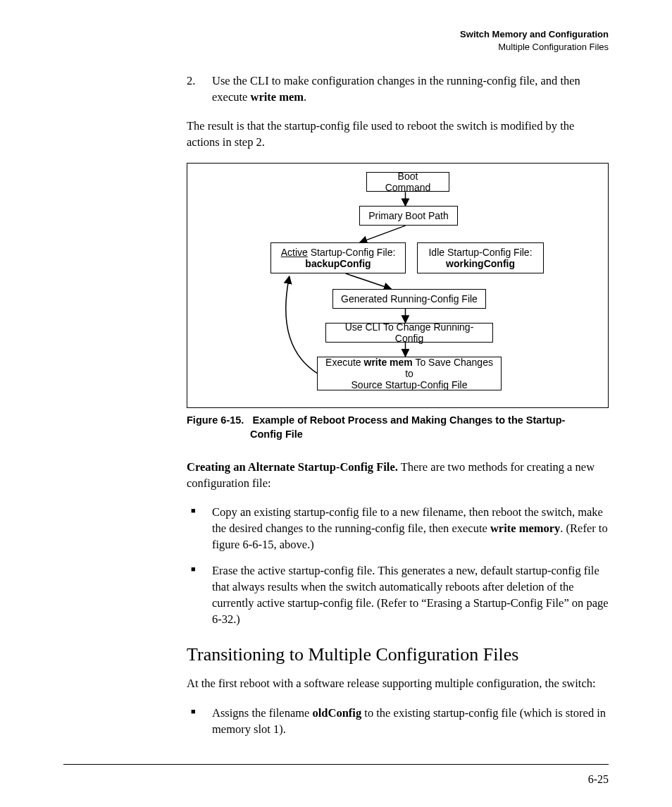 The width and height of the screenshot is (672, 807). I want to click on section-heading-transitioning: Transitioning to Multiple Configuration …, so click(397, 655).